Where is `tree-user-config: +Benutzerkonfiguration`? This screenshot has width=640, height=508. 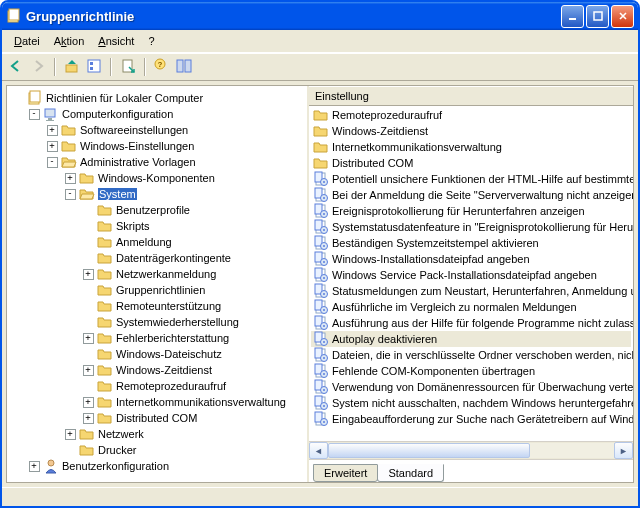
tree-user-config: +Benutzerkonfiguration is located at coordinates (157, 466).